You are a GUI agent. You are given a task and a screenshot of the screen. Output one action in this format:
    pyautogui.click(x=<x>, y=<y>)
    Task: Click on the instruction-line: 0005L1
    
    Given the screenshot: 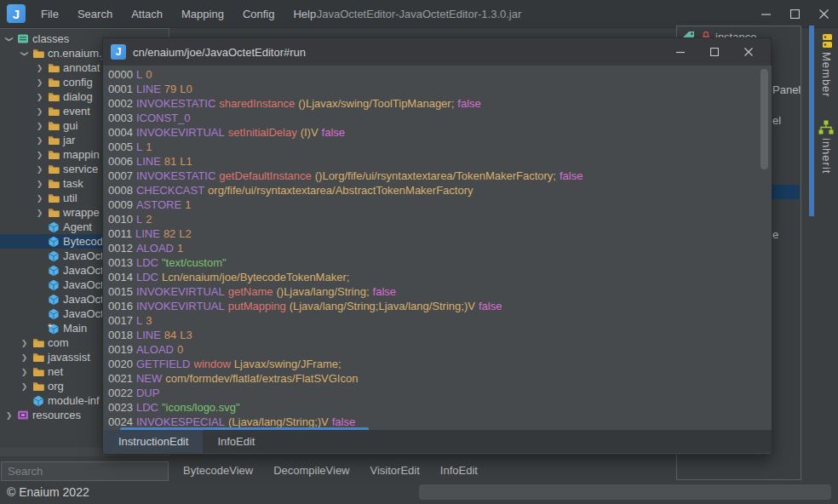 What is the action you would take?
    pyautogui.click(x=439, y=146)
    